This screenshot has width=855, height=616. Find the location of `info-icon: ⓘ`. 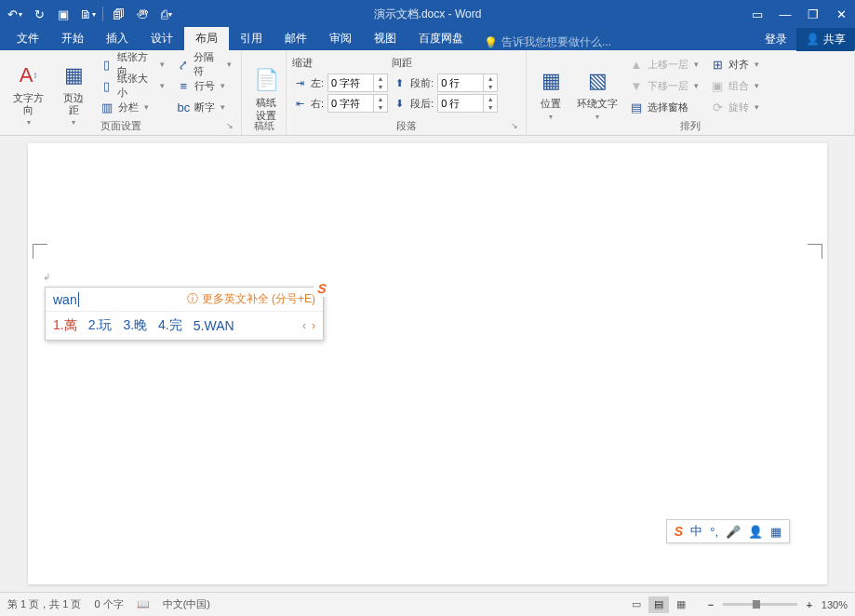

info-icon: ⓘ is located at coordinates (193, 300).